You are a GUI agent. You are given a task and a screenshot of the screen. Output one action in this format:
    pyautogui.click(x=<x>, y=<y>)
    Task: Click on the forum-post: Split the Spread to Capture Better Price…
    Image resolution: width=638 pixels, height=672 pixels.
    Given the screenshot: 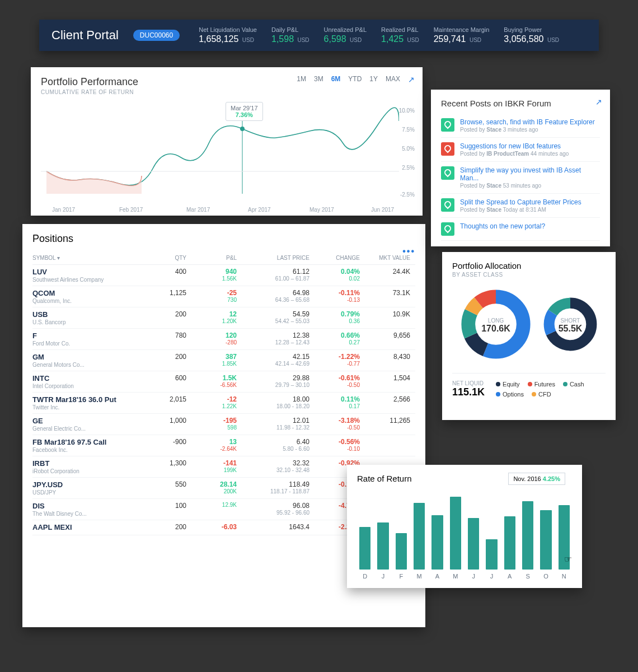 What is the action you would take?
    pyautogui.click(x=520, y=206)
    